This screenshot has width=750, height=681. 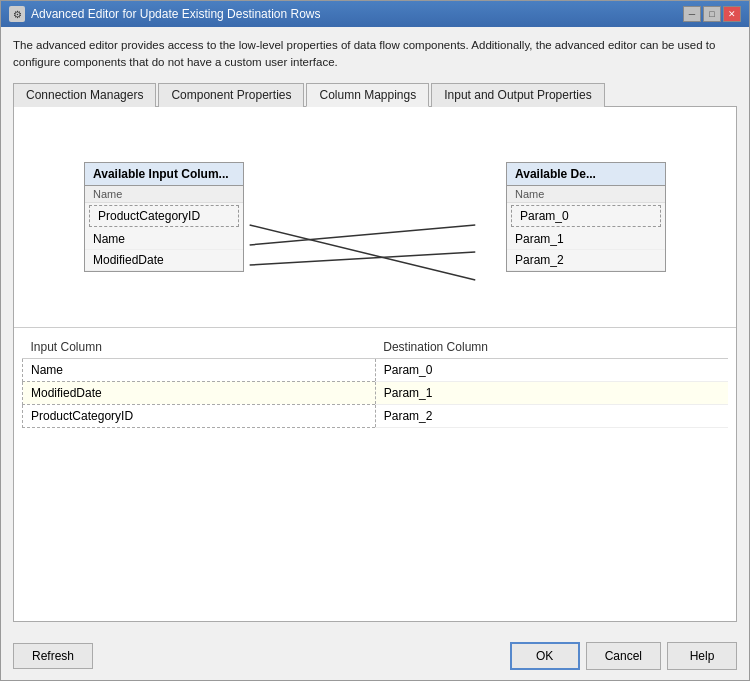 What do you see at coordinates (376, 370) in the screenshot?
I see `table-row: Name Param_0` at bounding box center [376, 370].